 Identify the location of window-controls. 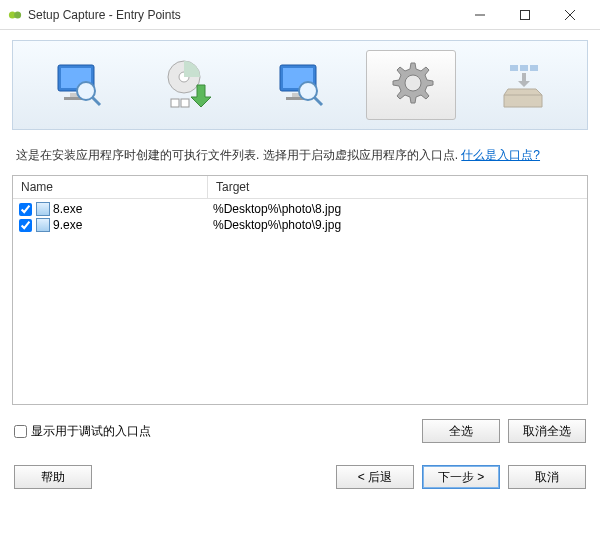
(524, 14).